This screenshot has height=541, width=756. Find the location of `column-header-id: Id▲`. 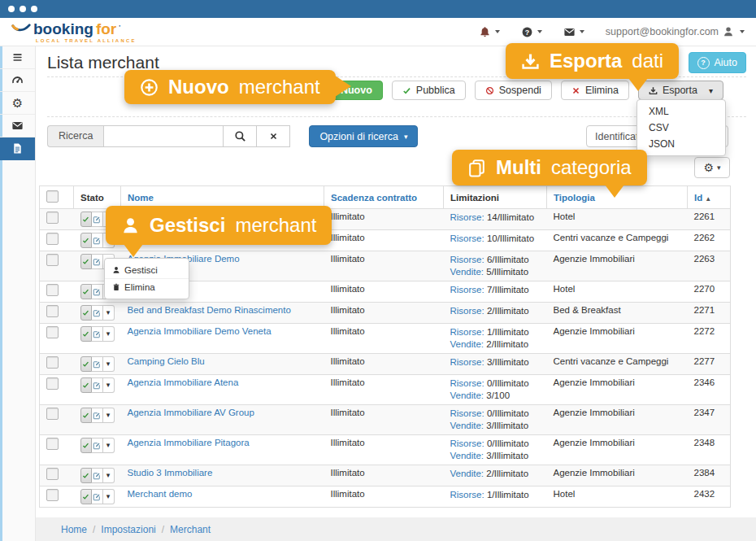

column-header-id: Id▲ is located at coordinates (709, 198).